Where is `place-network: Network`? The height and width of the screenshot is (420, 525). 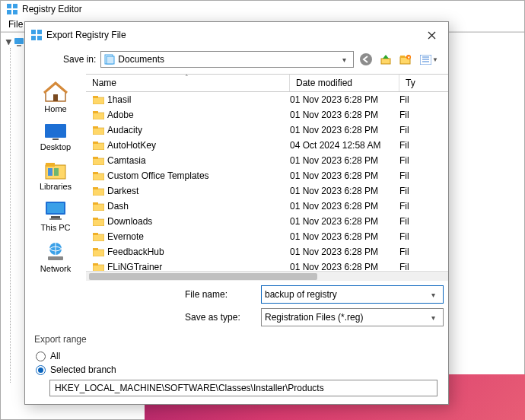
place-network: Network is located at coordinates (56, 257).